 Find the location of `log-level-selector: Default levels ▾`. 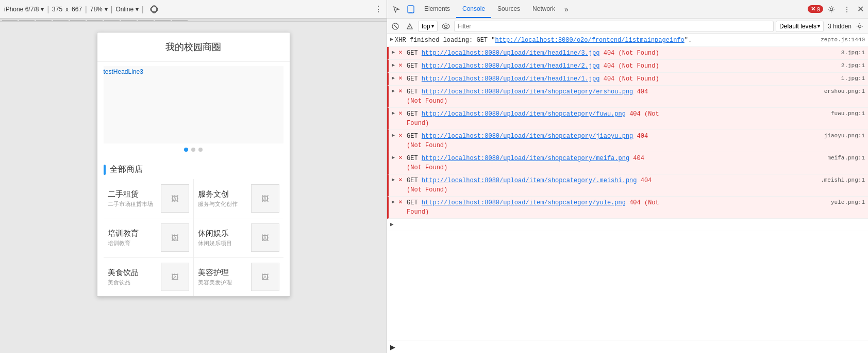

log-level-selector: Default levels ▾ is located at coordinates (800, 26).